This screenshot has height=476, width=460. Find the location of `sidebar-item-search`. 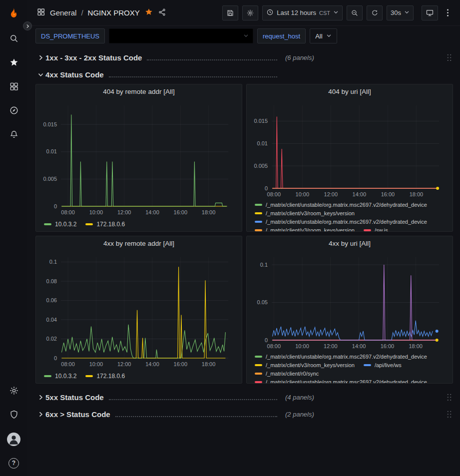

sidebar-item-search is located at coordinates (14, 39).